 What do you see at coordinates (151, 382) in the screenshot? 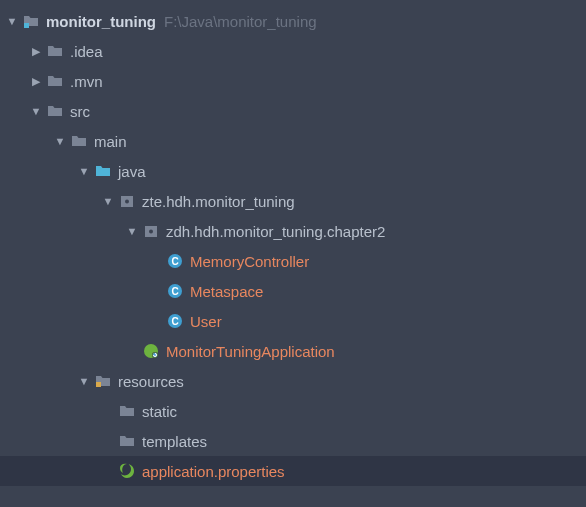
I see `folder-label: resources` at bounding box center [151, 382].